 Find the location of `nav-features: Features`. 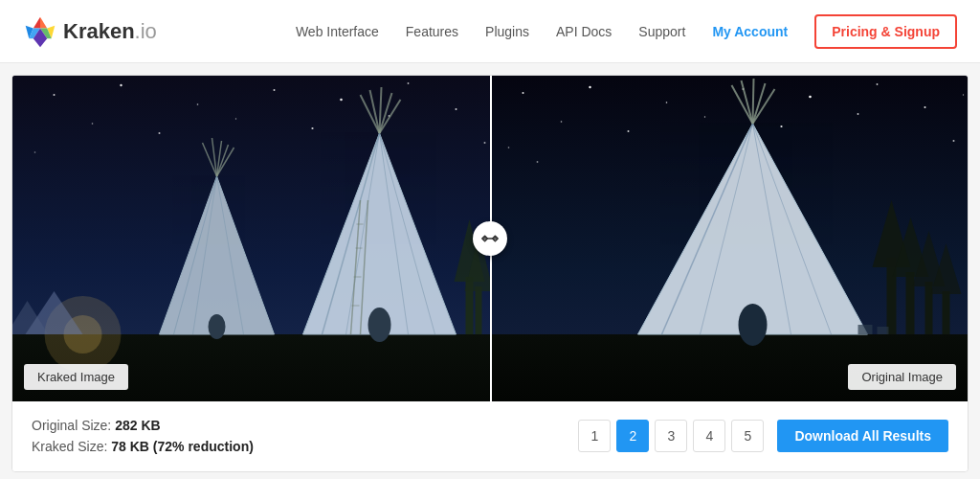

nav-features: Features is located at coordinates (433, 32).